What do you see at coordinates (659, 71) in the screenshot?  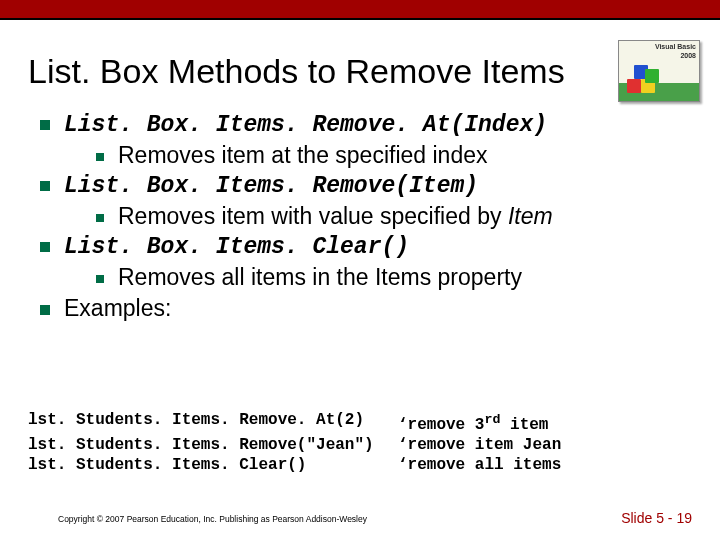 I see `book-logo: Visual Basic 2008` at bounding box center [659, 71].